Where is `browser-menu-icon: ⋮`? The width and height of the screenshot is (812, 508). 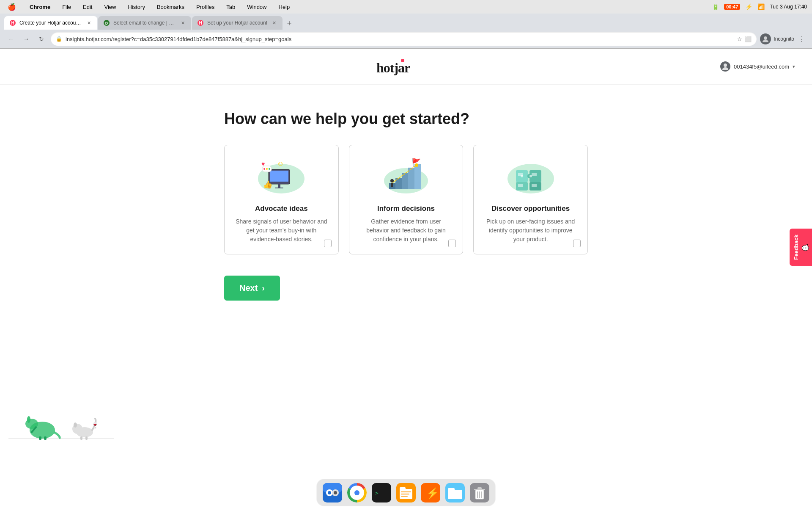 browser-menu-icon: ⋮ is located at coordinates (802, 39).